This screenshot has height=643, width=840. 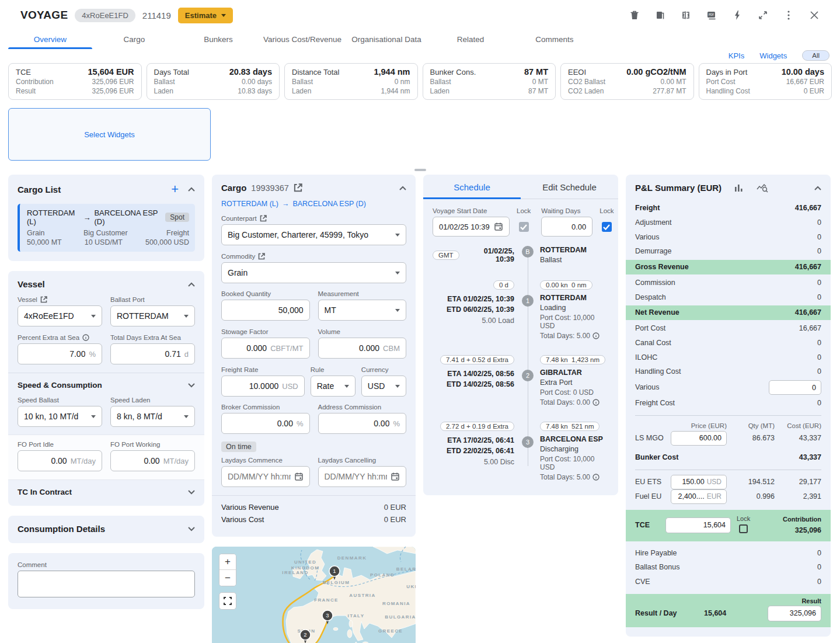 What do you see at coordinates (266, 348) in the screenshot?
I see `stowage-factor-field: CBFT/MT` at bounding box center [266, 348].